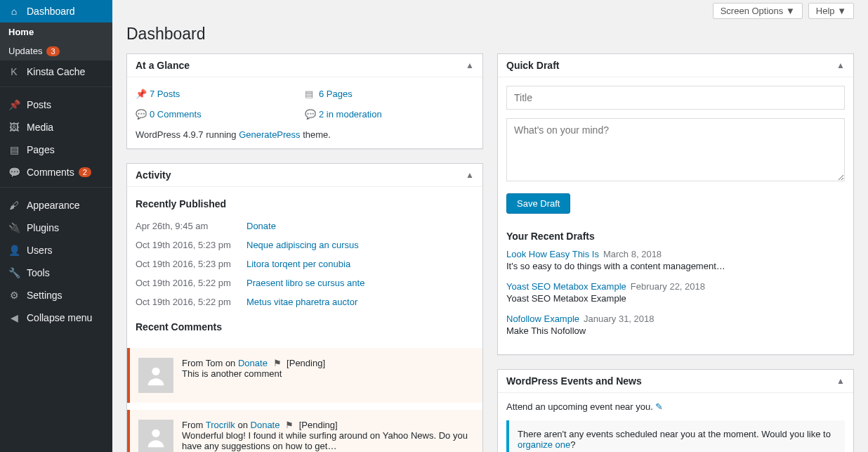  Describe the element at coordinates (305, 176) in the screenshot. I see `activity-header: Activity ▲` at that location.